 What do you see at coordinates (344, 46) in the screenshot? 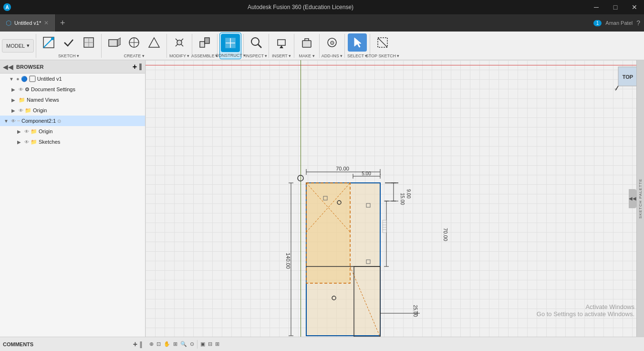
I see `sep10` at bounding box center [344, 46].